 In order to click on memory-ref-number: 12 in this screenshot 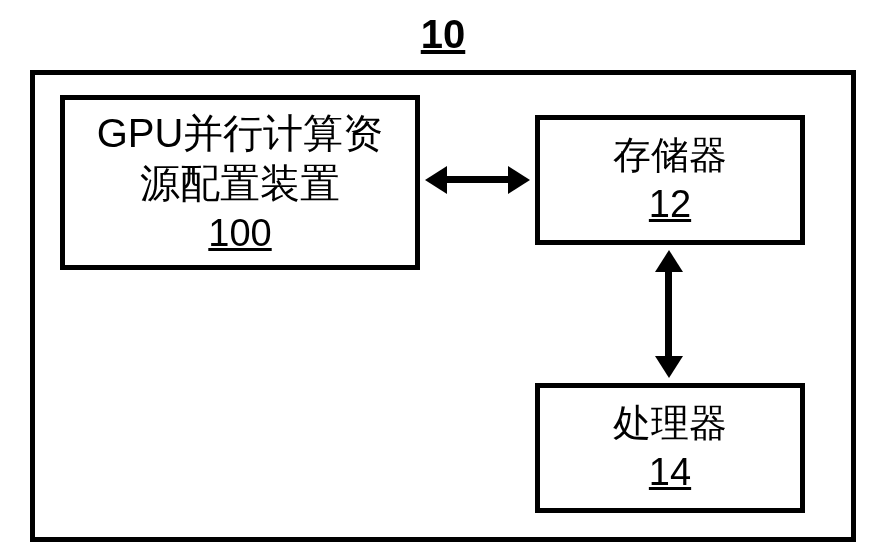, I will do `click(670, 205)`.